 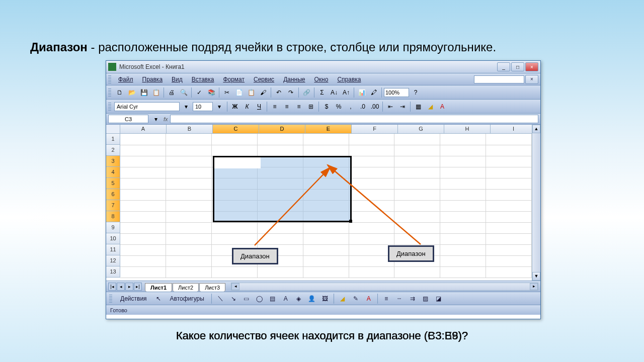 I want to click on row-header: 5, so click(x=113, y=184).